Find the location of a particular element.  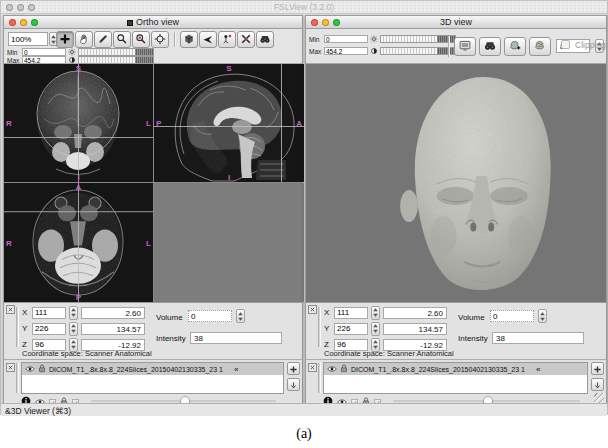

pan-tool-button is located at coordinates (84, 40).